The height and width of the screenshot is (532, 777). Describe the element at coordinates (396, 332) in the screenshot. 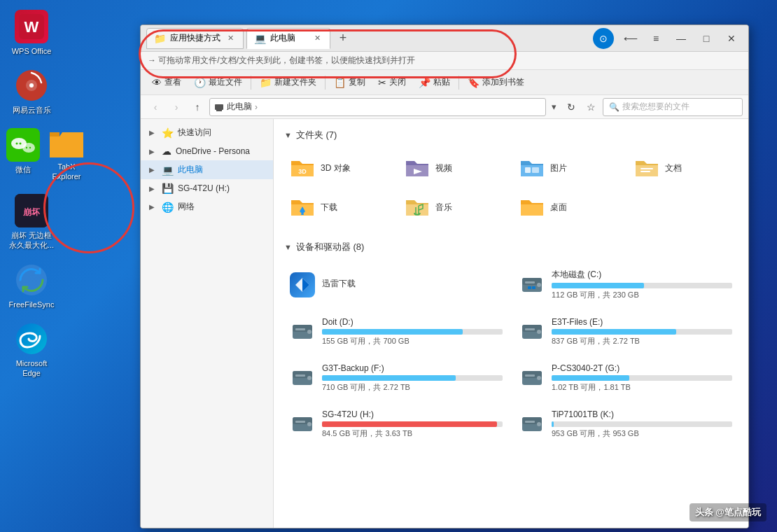

I see `drive-d: Doit (D:) 155 GB 可用，共 700 GB` at that location.